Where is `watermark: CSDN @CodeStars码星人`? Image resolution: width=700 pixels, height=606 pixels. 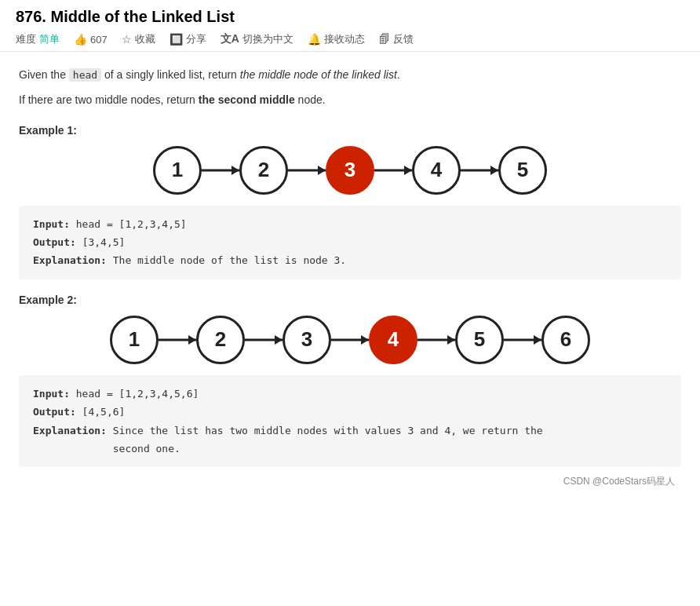 watermark: CSDN @CodeStars码星人 is located at coordinates (347, 484).